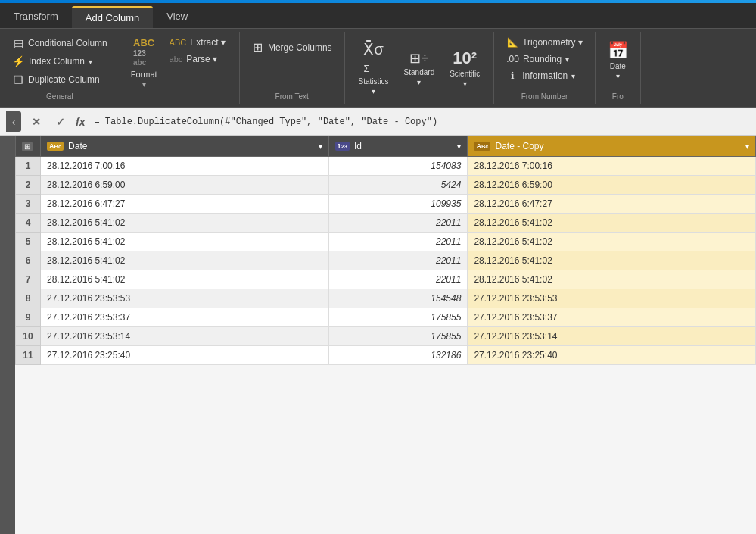 The height and width of the screenshot is (534, 756). Describe the element at coordinates (459, 147) in the screenshot. I see `id-col-dropdown: ▾` at that location.